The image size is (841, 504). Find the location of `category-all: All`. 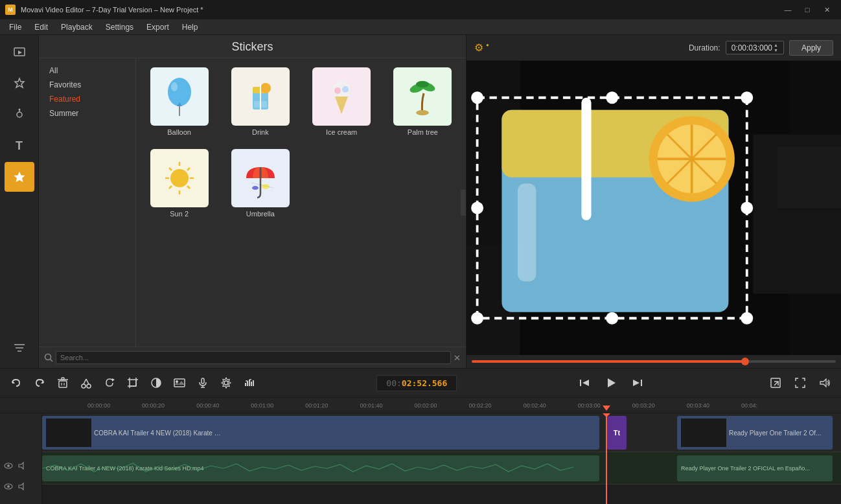

category-all: All is located at coordinates (87, 71).